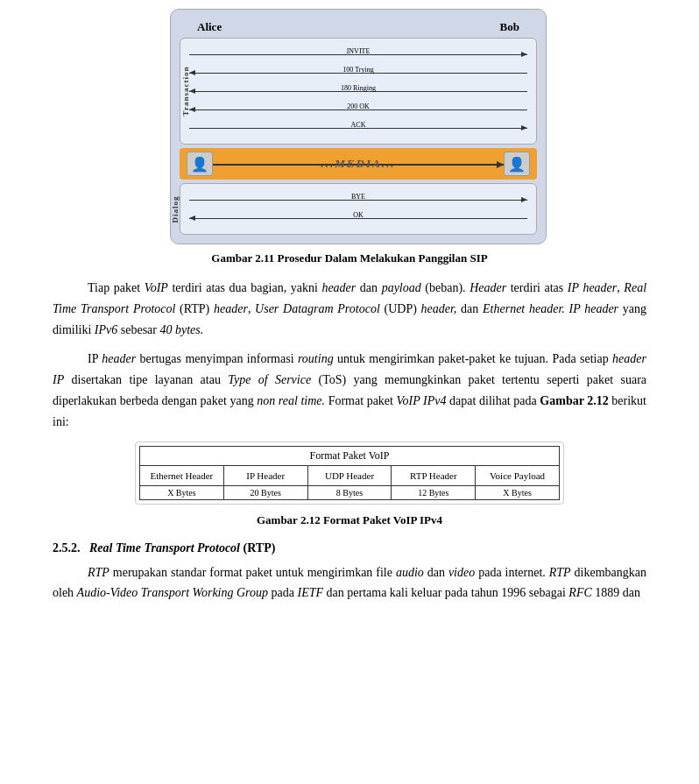 This screenshot has height=784, width=699. Describe the element at coordinates (350, 548) in the screenshot. I see `section-heading: 2.5.2. Real Time Transport Protocol (RTP…` at that location.